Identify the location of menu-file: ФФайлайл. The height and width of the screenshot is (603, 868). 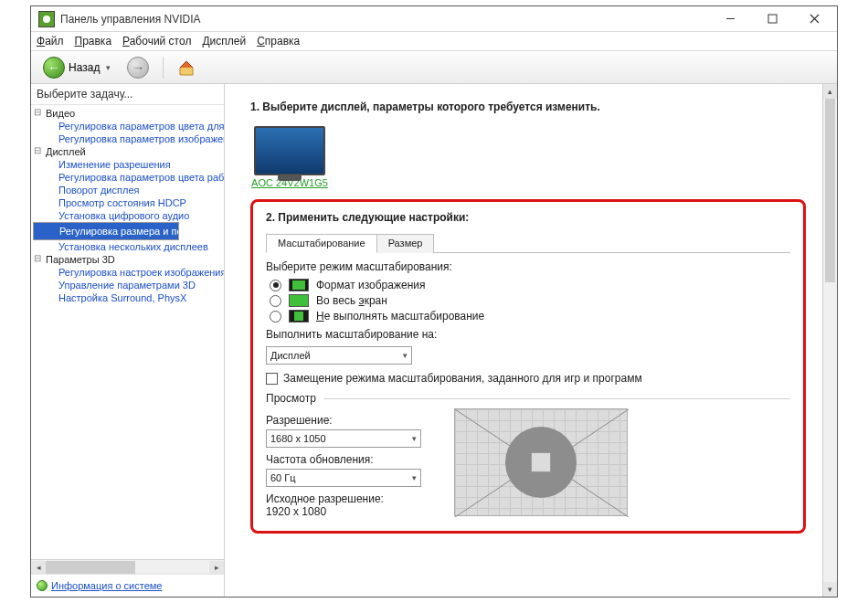
(50, 41).